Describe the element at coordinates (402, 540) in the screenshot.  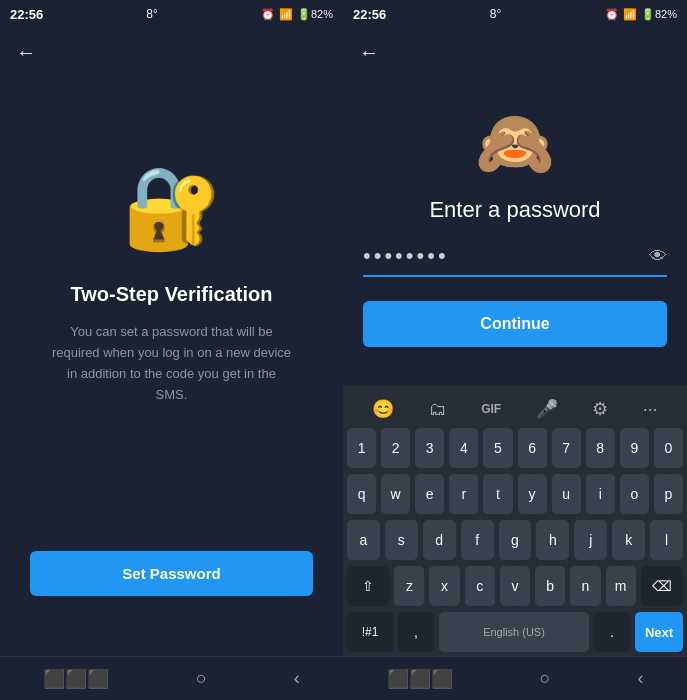
I see `key-s: s` at that location.